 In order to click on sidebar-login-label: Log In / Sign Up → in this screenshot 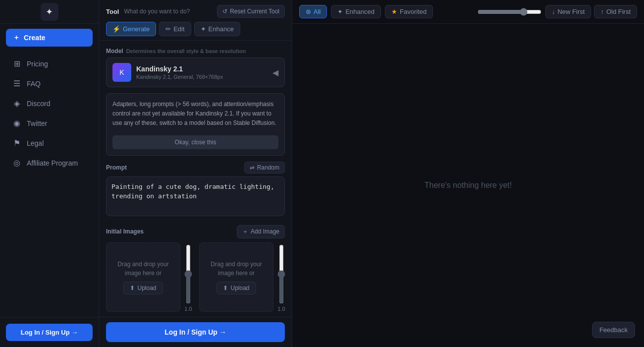, I will do `click(50, 332)`.